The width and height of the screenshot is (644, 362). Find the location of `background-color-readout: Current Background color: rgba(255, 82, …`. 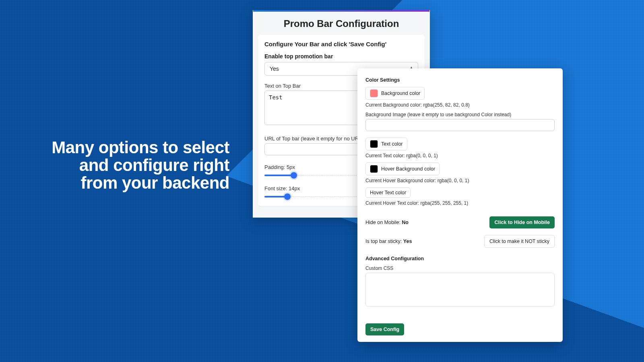

background-color-readout: Current Background color: rgba(255, 82, … is located at coordinates (460, 105).